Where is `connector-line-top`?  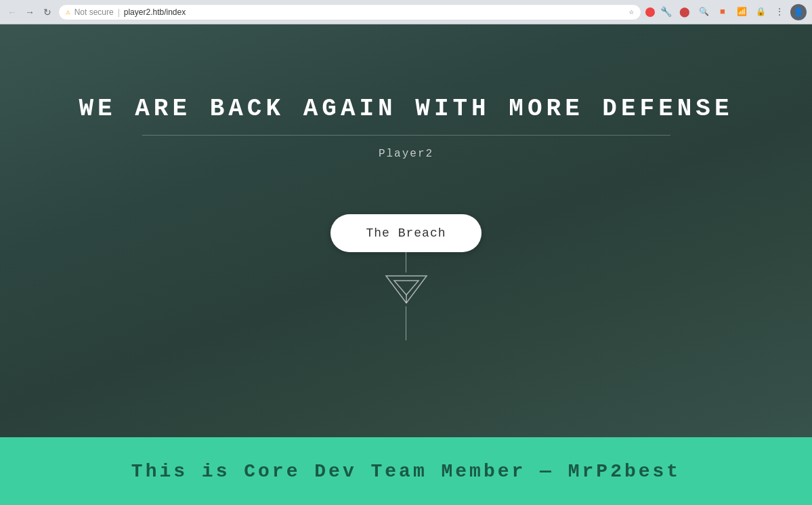 connector-line-top is located at coordinates (406, 262).